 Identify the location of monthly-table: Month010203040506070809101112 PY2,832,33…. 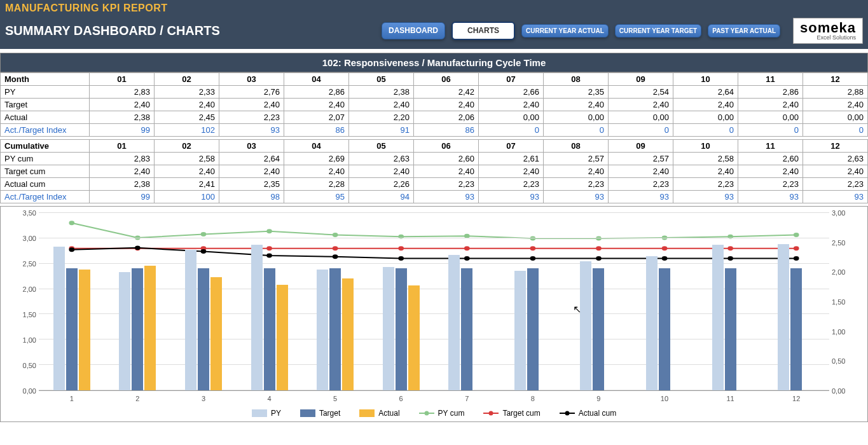
(434, 104).